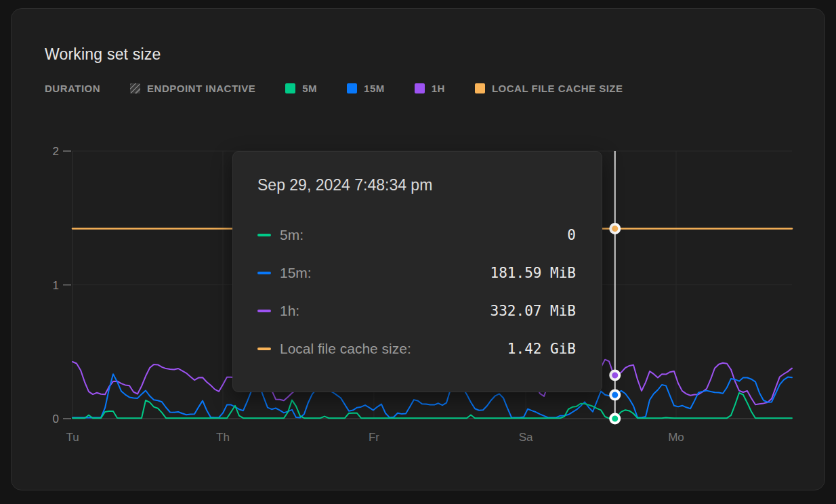 Image resolution: width=836 pixels, height=504 pixels. What do you see at coordinates (56, 419) in the screenshot?
I see `y-tick-label: 0` at bounding box center [56, 419].